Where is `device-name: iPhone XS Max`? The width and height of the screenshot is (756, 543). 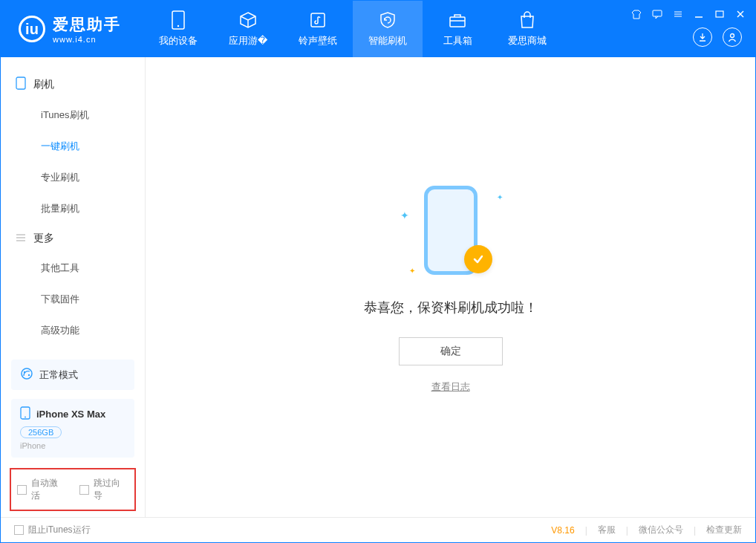 device-name: iPhone XS Max is located at coordinates (71, 414).